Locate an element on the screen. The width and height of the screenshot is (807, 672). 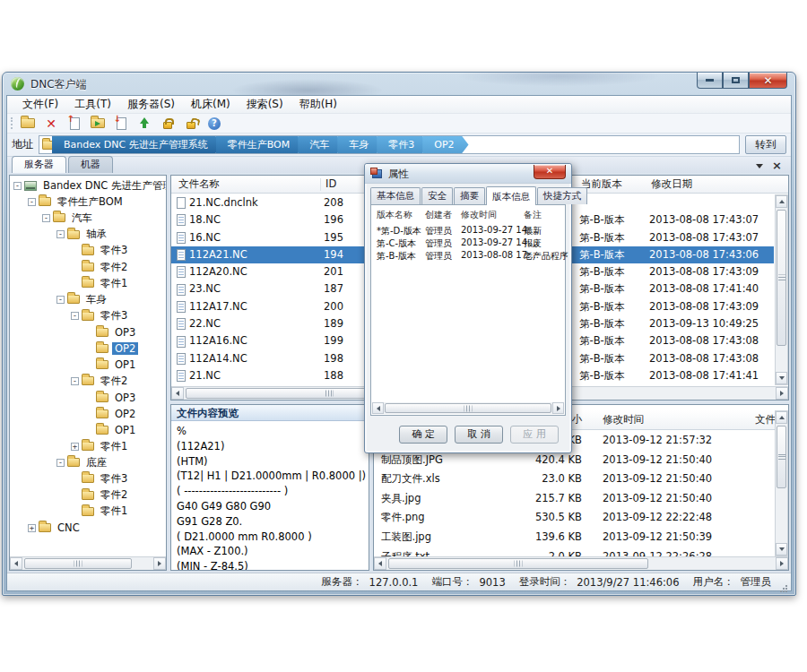
title-bar: DNC客户端 ✕ is located at coordinates (399, 84).